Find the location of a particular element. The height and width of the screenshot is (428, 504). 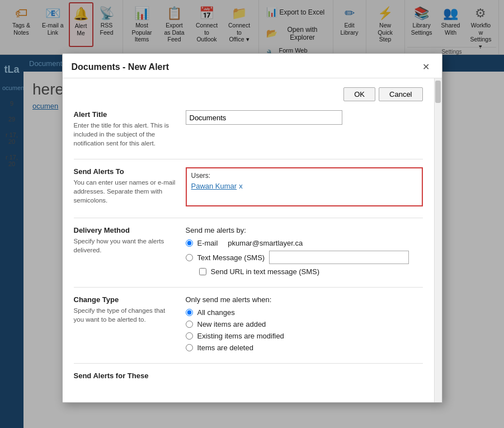

modal-header: Documents - New Alert ✕ is located at coordinates (252, 66).